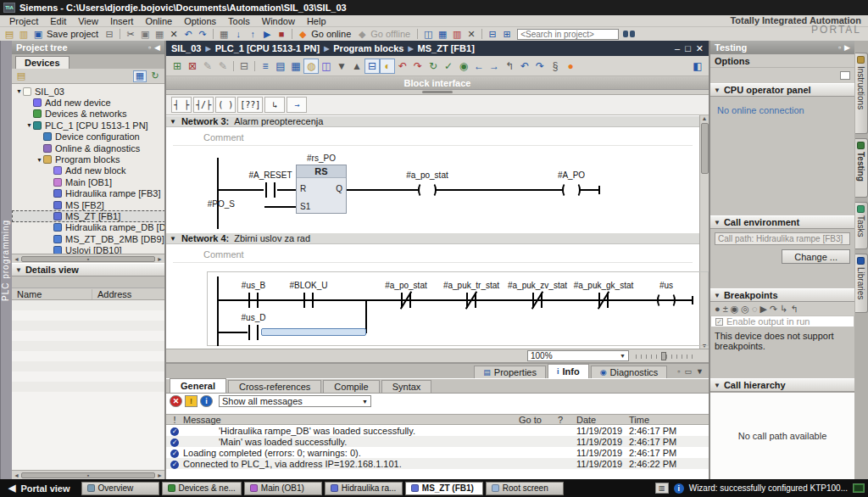  What do you see at coordinates (155, 76) in the screenshot?
I see `refresh-view-icon: ↻` at bounding box center [155, 76].